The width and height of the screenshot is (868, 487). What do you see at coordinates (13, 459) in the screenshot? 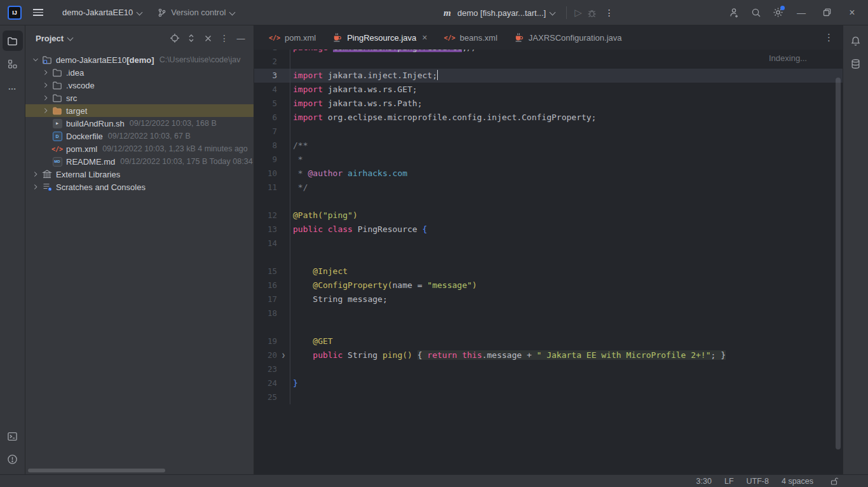
I see `problems-tool-window-button` at bounding box center [13, 459].